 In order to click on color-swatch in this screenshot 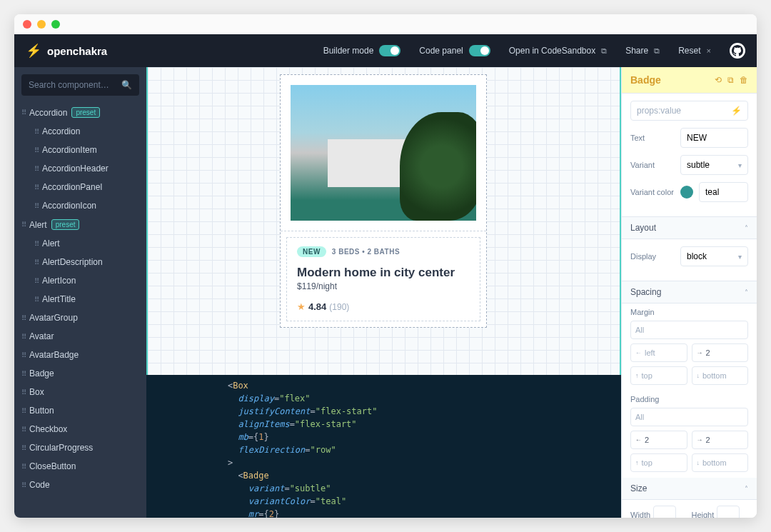, I will do `click(687, 192)`.